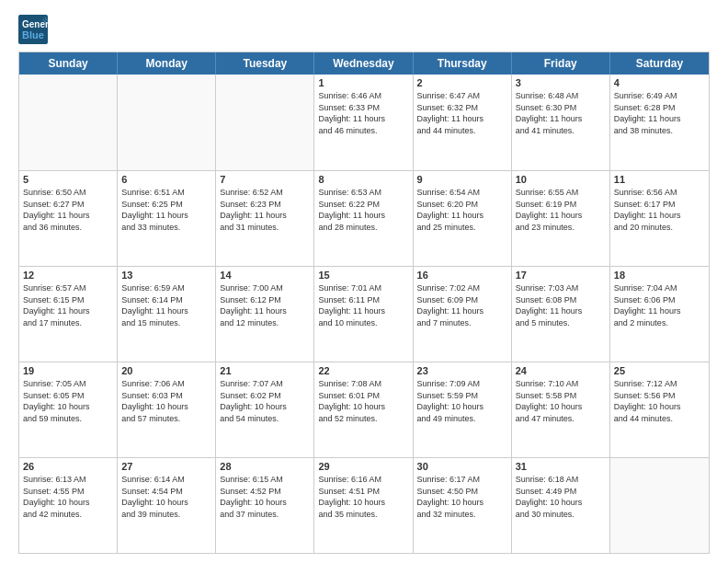 This screenshot has height=563, width=728. I want to click on day-info: Sunrise: 7:02 AM Sunset: 6:09 PM Dayligh…, so click(462, 305).